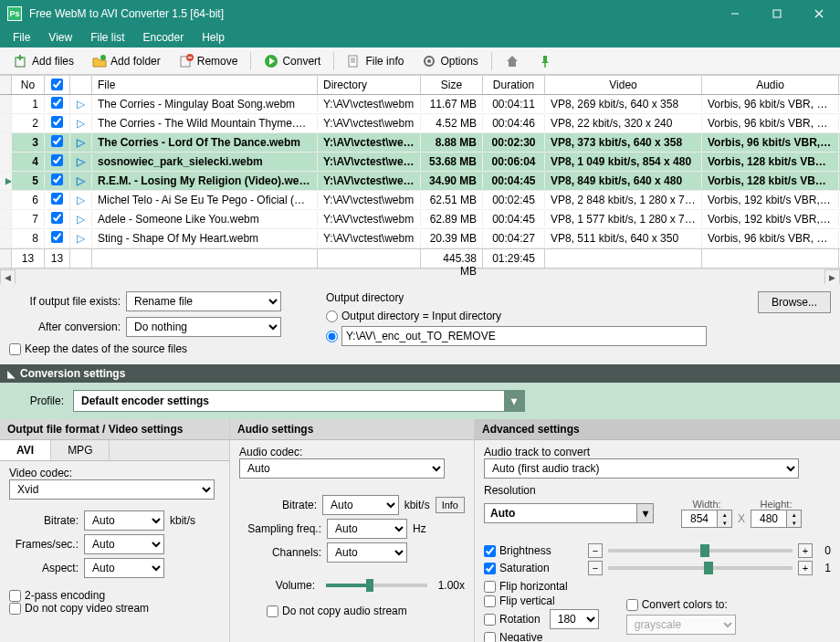 This screenshot has height=642, width=840. What do you see at coordinates (452, 85) in the screenshot?
I see `col-size: Size` at bounding box center [452, 85].